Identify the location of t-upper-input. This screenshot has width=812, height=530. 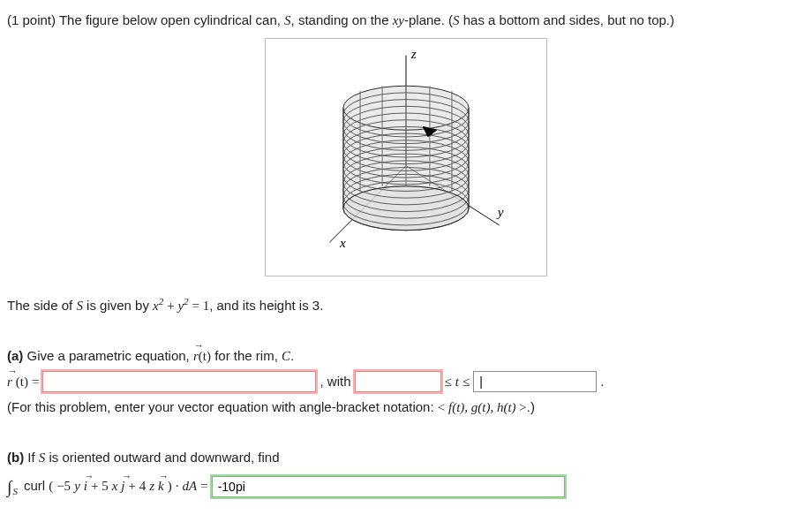
(535, 382).